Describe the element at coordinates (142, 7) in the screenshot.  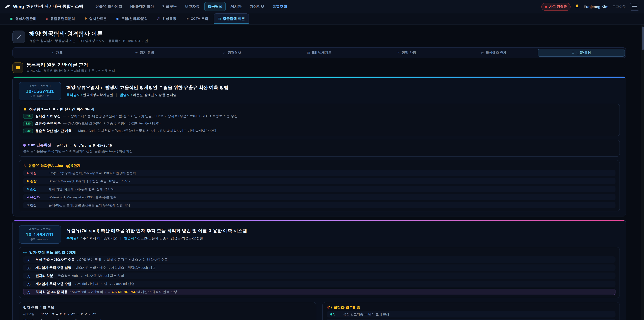
I see `nav-item-hns-atmospheric: HNS·대기확산` at that location.